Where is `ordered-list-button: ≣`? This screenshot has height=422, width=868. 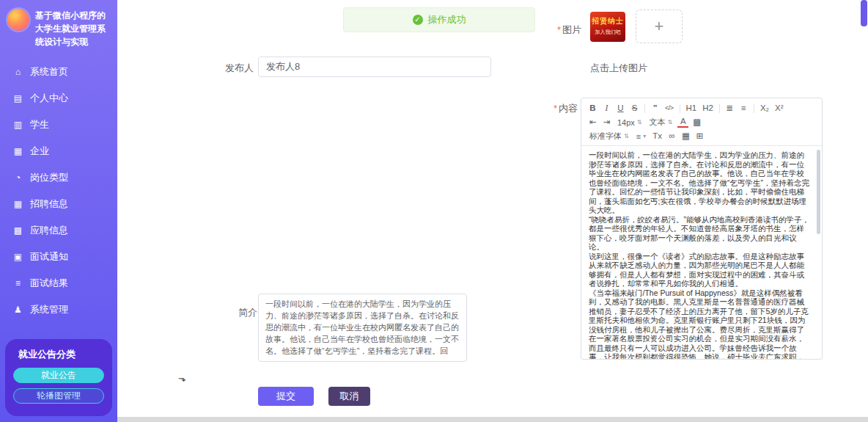
ordered-list-button: ≣ is located at coordinates (730, 109).